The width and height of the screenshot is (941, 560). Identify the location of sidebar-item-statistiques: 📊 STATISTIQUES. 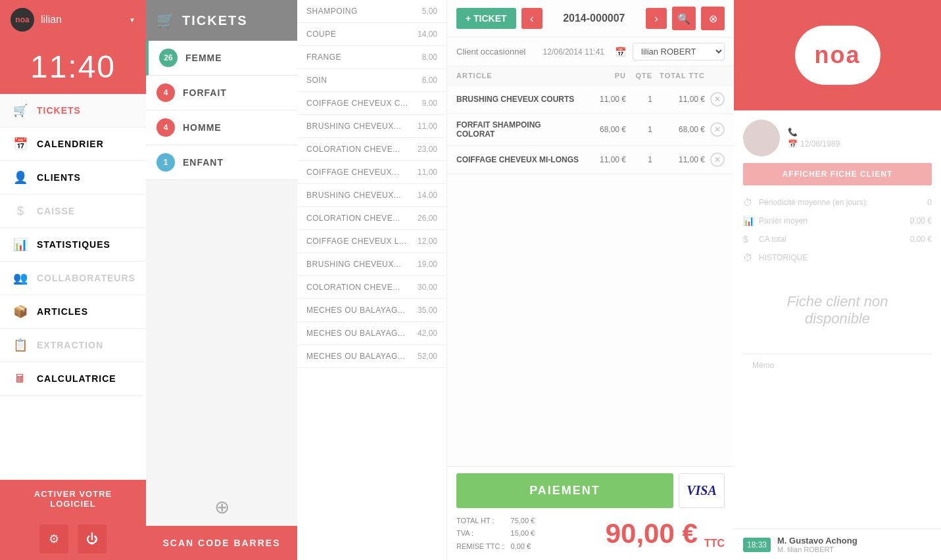
(73, 245).